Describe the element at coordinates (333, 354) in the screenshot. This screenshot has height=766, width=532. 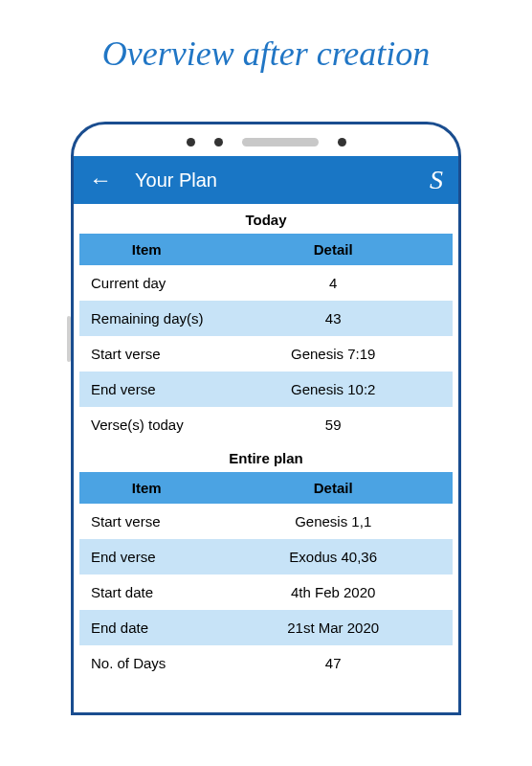
I see `row-detail: Genesis 7:19` at that location.